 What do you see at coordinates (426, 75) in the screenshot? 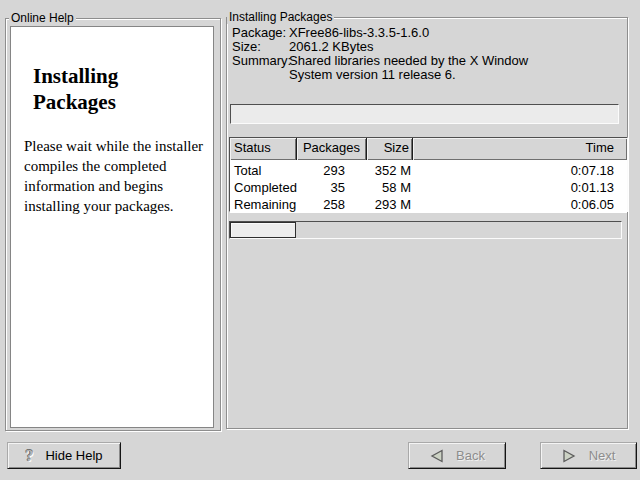
I see `summary-info-row2: System version 11 release 6.` at bounding box center [426, 75].